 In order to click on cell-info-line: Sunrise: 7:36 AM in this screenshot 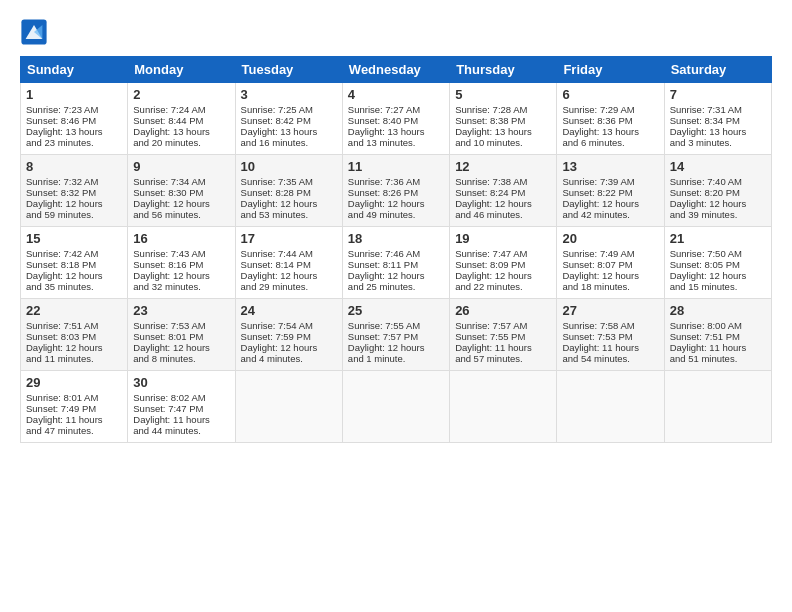, I will do `click(396, 182)`.